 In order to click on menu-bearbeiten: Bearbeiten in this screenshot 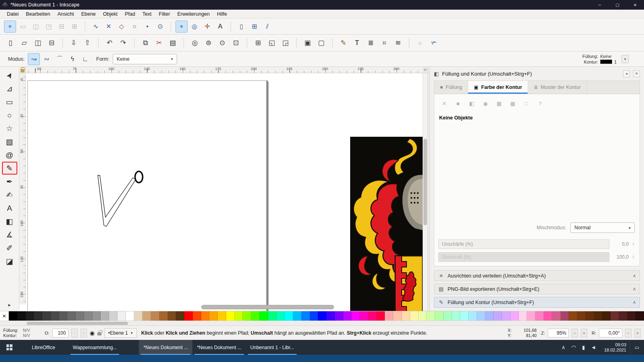, I will do `click(38, 14)`.